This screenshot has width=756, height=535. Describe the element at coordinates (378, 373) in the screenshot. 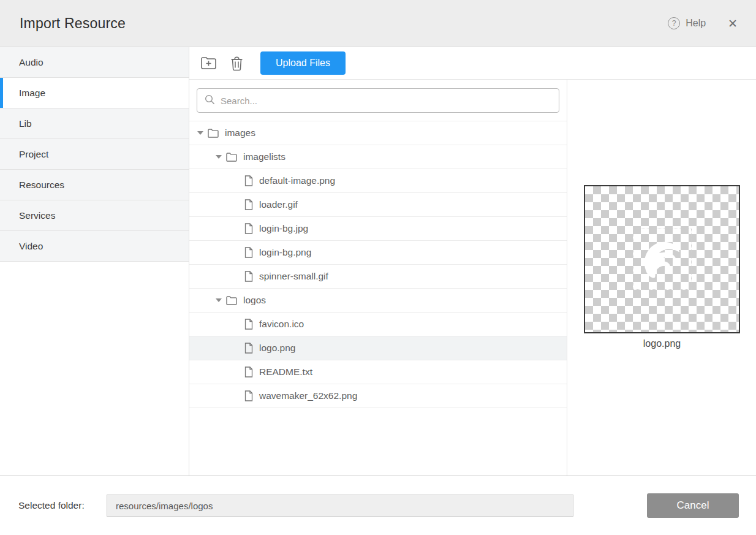

I see `tree-row-file-readme-txt: README.txt` at that location.